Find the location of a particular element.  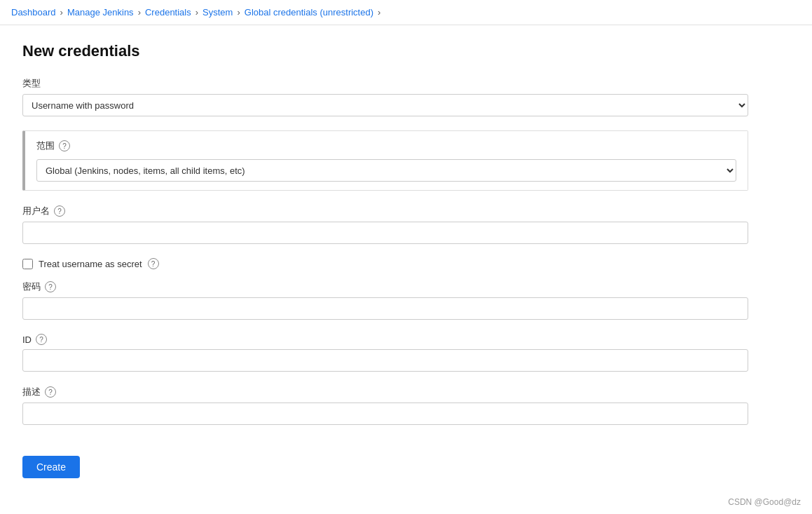

breadcrumb-global-credentials: Global credentials (unrestricted) is located at coordinates (309, 13).